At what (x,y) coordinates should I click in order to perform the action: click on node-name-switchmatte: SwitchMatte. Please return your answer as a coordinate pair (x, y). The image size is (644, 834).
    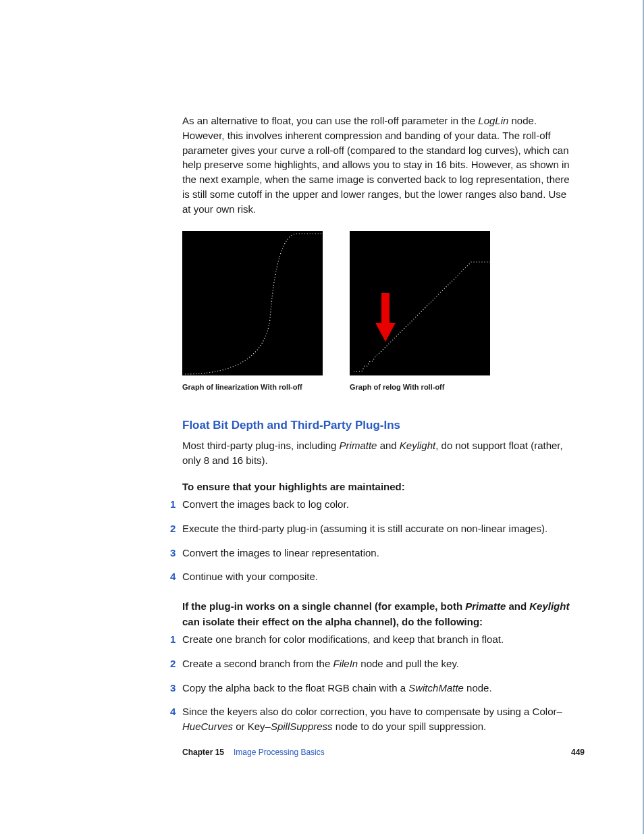
    Looking at the image, I should click on (436, 687).